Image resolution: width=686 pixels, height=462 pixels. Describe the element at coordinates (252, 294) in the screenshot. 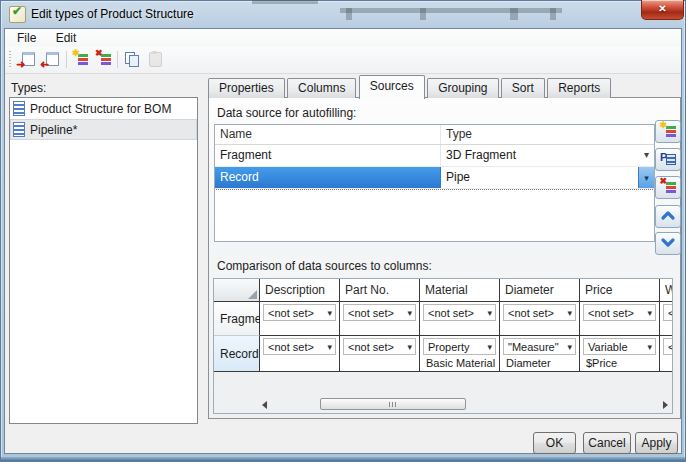

I see `corner-triangle-icon` at that location.